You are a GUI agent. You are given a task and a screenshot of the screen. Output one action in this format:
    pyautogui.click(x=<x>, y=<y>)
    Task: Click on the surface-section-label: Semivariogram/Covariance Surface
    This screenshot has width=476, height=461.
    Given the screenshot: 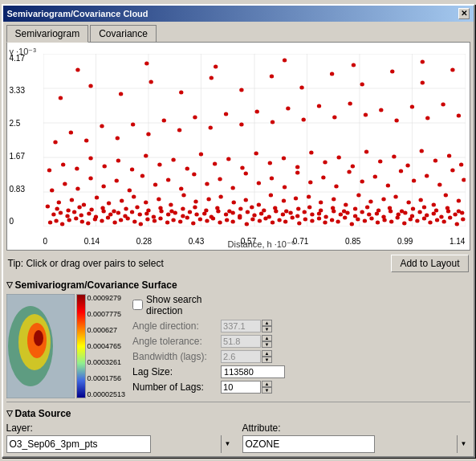 What is the action you would take?
    pyautogui.click(x=96, y=285)
    